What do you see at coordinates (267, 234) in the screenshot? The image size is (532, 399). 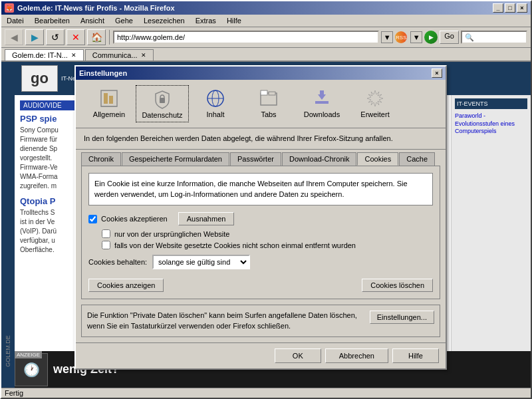 I see `only-original-row: nur von der ursprünglichen Website` at bounding box center [267, 234].